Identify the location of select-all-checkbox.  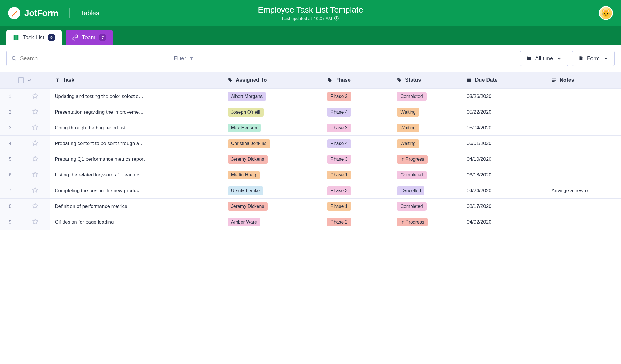
(21, 80).